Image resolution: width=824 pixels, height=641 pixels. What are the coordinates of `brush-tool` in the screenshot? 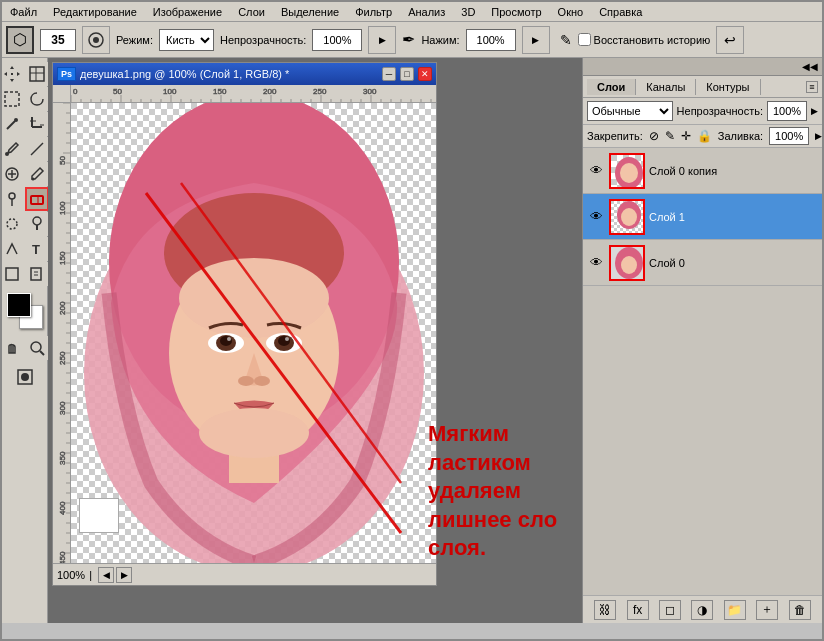 It's located at (37, 174).